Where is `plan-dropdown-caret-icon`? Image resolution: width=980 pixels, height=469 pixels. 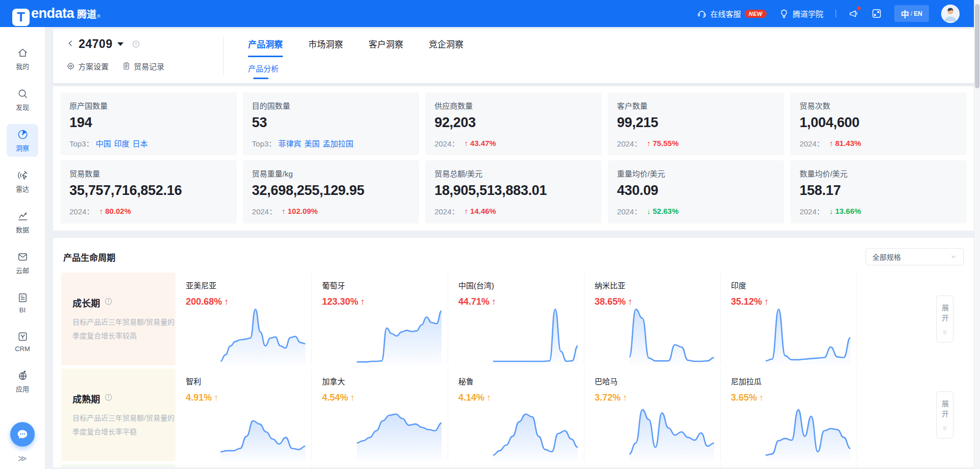
plan-dropdown-caret-icon is located at coordinates (120, 44).